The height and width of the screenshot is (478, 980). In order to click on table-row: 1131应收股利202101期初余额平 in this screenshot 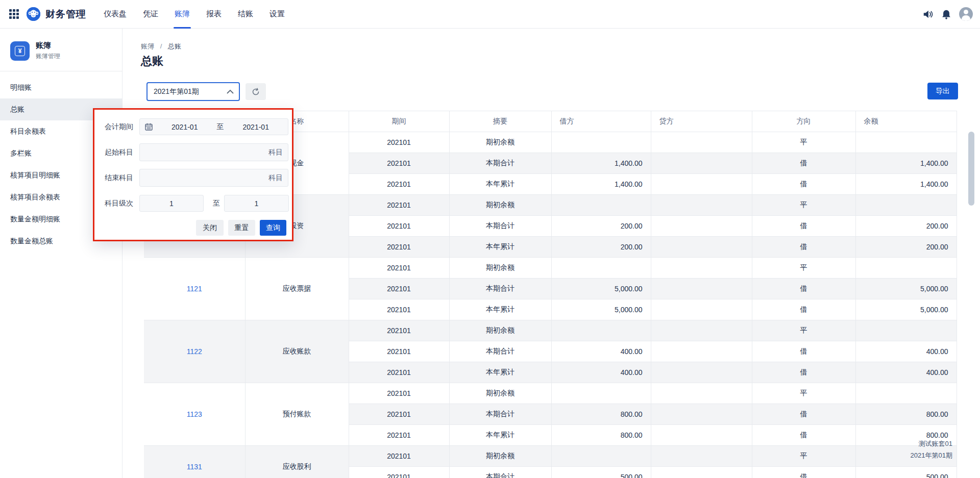, I will do `click(550, 456)`.